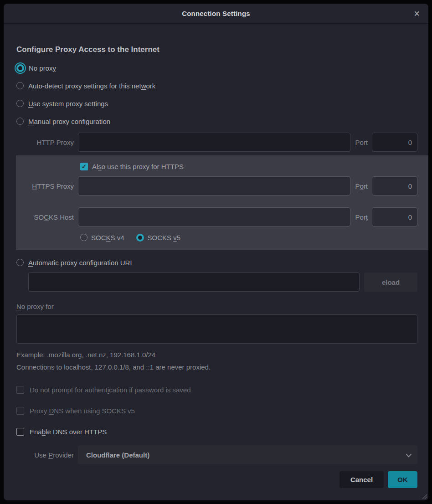  I want to click on radio-label-system-proxy: Use system proxy settings, so click(68, 104).